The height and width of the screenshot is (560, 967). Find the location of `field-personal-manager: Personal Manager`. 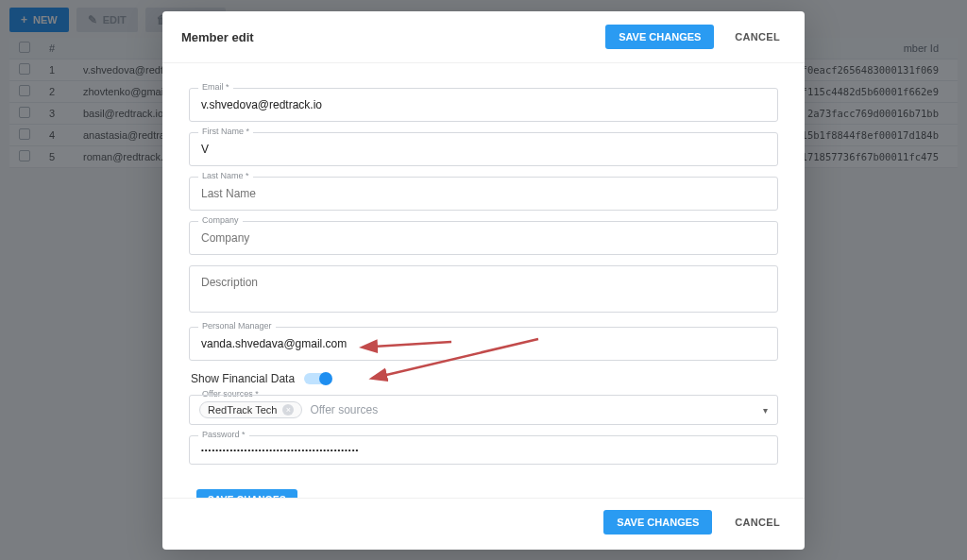

field-personal-manager: Personal Manager is located at coordinates (484, 344).